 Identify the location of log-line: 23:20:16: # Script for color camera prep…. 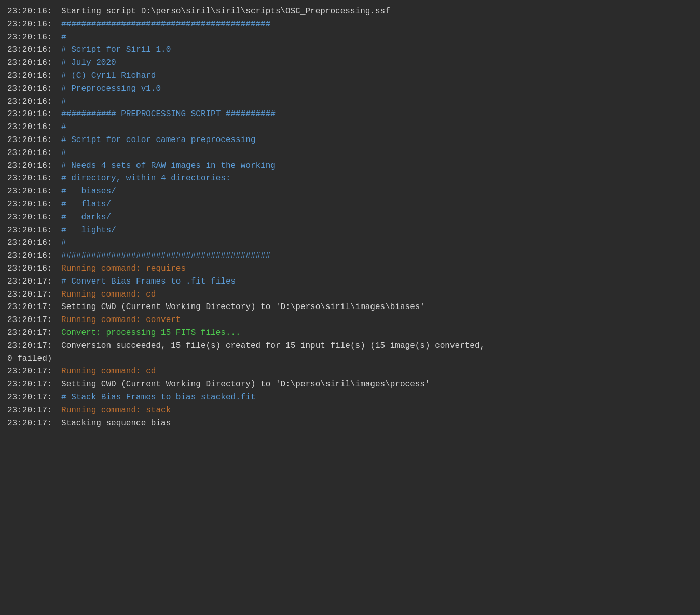
(350, 140).